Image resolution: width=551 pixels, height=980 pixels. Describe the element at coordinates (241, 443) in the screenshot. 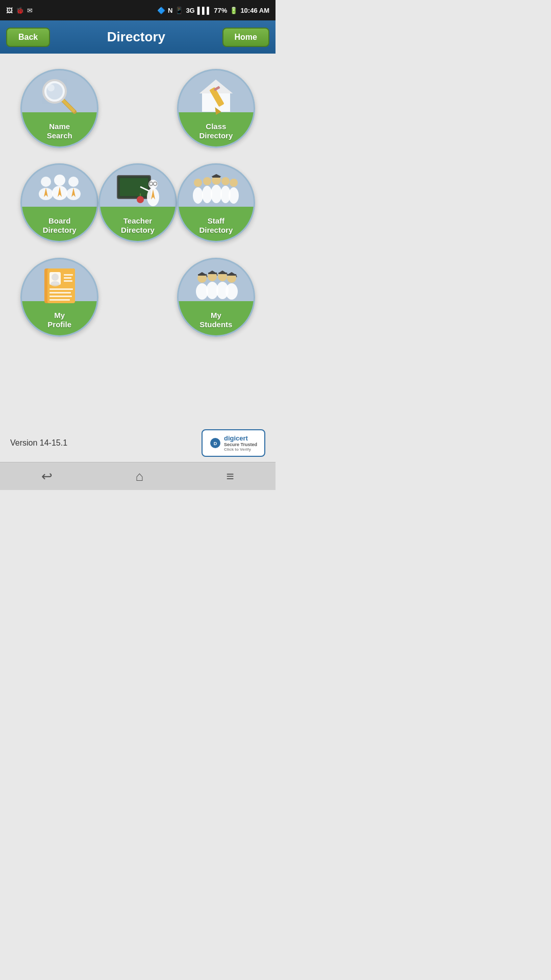

I see `digicert-text: digicert Secure Trusted Click to Verify` at that location.